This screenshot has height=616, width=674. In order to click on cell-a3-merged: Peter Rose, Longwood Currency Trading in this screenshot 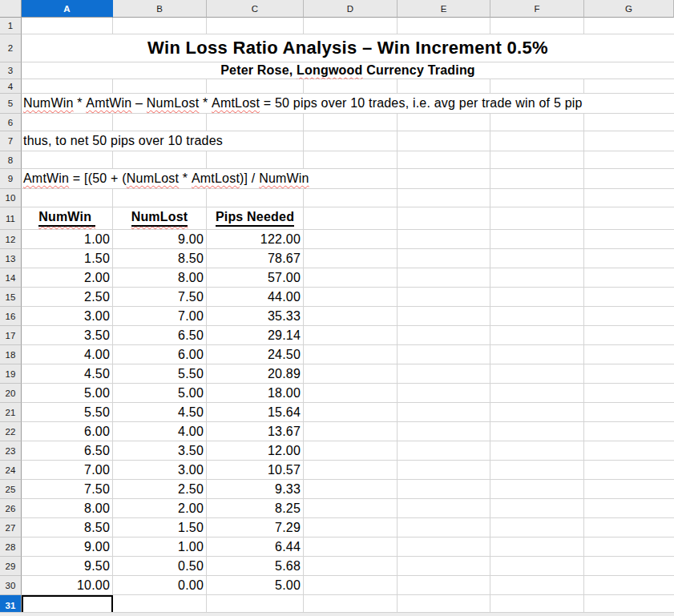, I will do `click(348, 70)`.